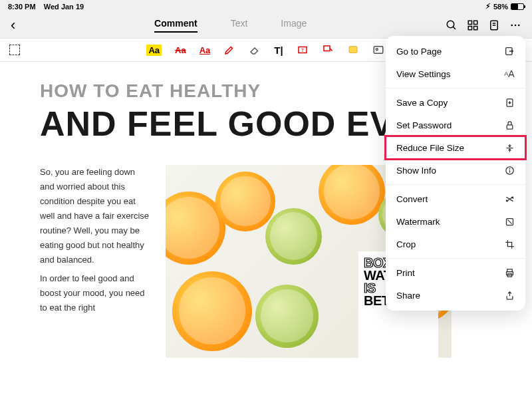 The width and height of the screenshot is (532, 399). What do you see at coordinates (94, 261) in the screenshot?
I see `body-text: So, you are feeling down and worried abo…` at bounding box center [94, 261].